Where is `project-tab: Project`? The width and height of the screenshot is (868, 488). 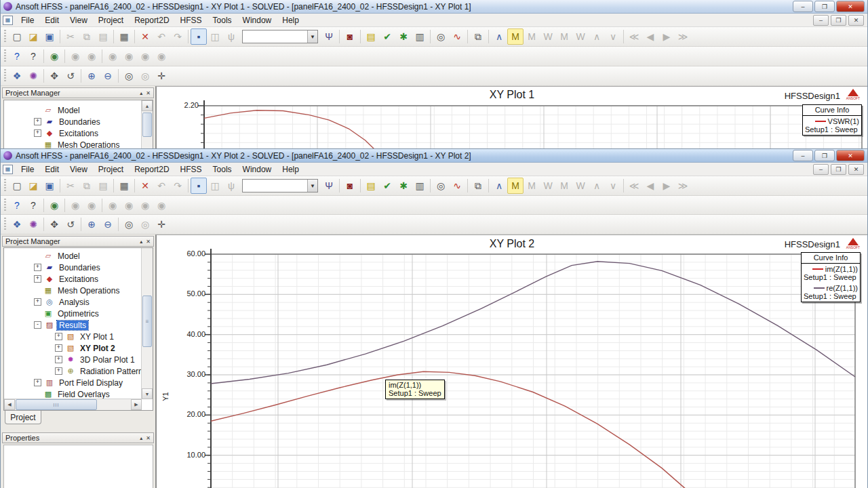
project-tab: Project is located at coordinates (23, 418).